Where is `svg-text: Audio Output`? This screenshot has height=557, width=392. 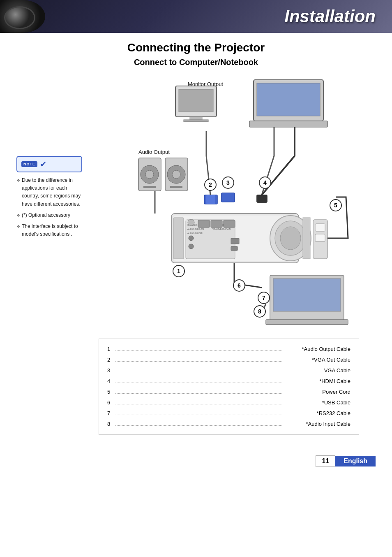 svg-text: Audio Output is located at coordinates (154, 152).